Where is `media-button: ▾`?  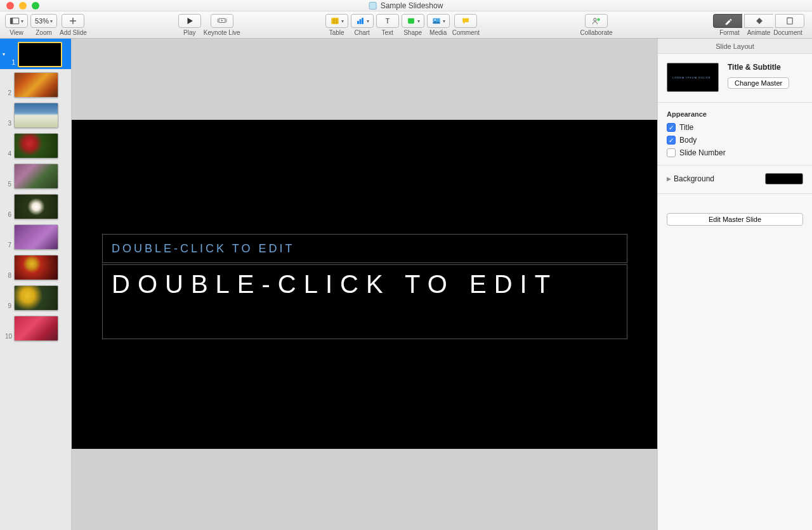
media-button: ▾ is located at coordinates (438, 21).